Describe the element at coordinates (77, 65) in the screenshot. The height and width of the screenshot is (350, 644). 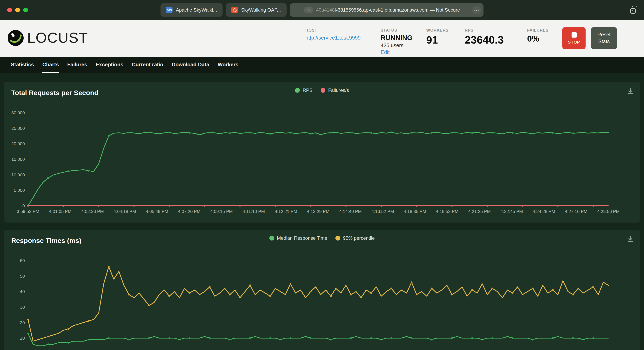
I see `nav-tab-failures: Failures` at that location.